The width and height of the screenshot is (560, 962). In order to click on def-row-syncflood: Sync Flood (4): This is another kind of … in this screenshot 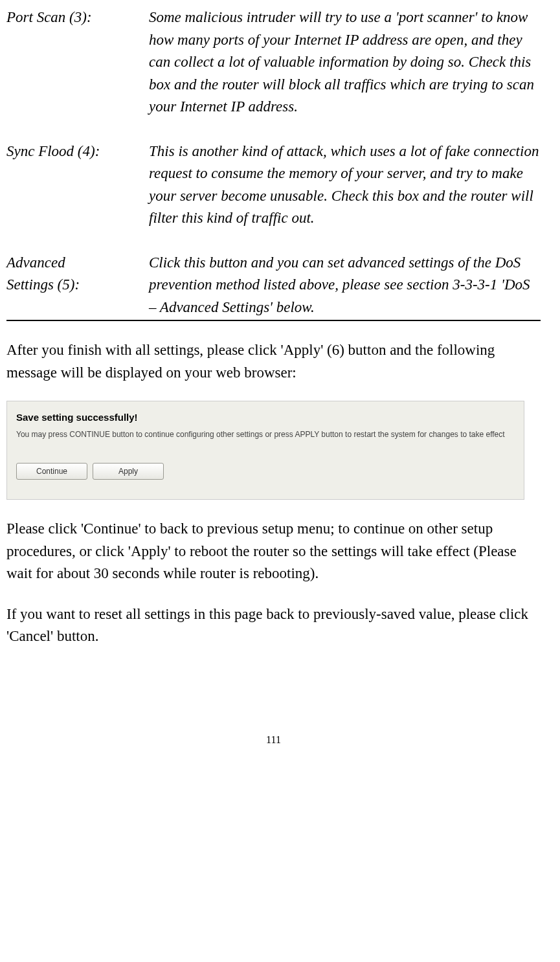, I will do `click(273, 185)`.